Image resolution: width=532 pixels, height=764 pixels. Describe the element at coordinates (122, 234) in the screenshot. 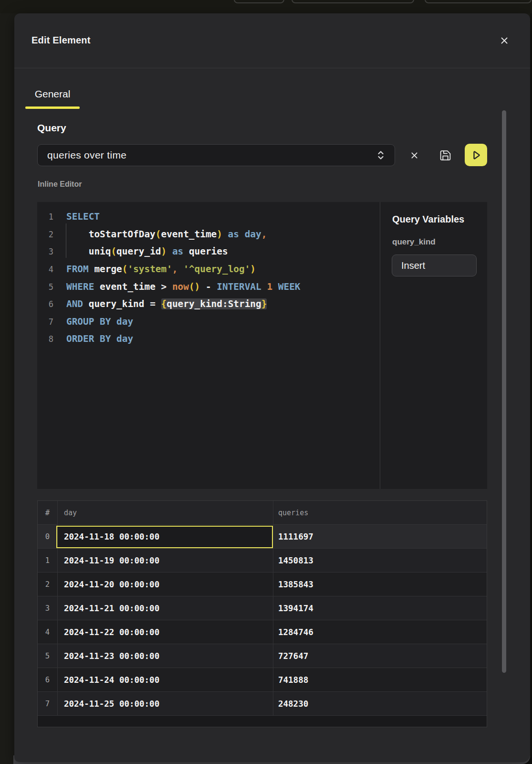

I see `code-token: toStartOfDay` at that location.